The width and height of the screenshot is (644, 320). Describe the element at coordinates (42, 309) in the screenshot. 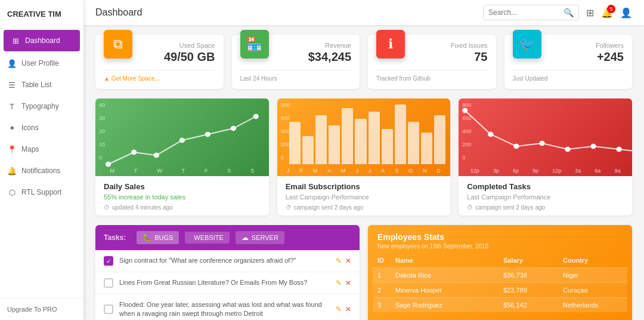

I see `upgrade-button: Upgrade To PRO` at that location.